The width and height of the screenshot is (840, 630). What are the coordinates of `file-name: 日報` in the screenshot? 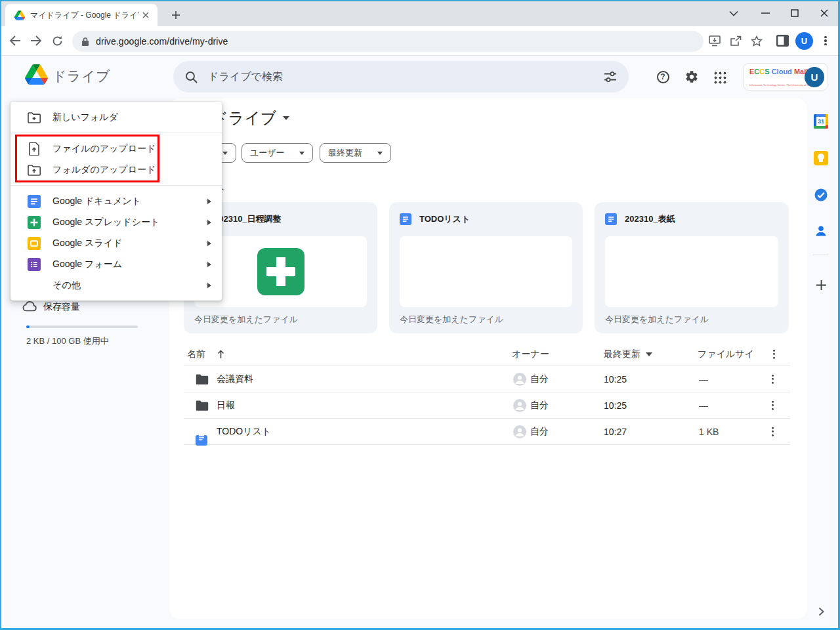 It's located at (226, 406).